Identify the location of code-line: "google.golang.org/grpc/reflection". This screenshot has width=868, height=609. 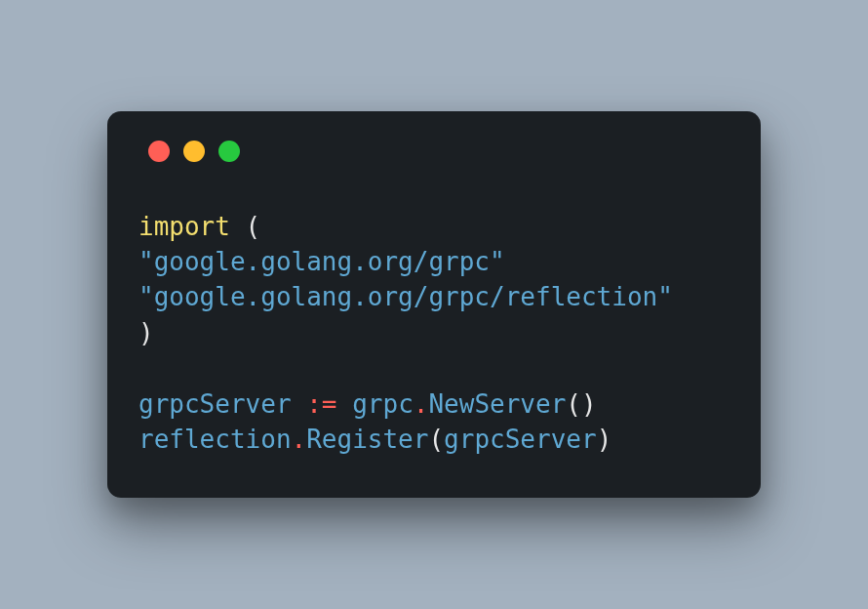
(406, 297).